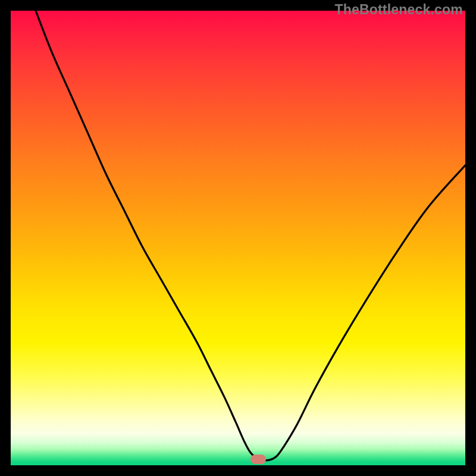  Describe the element at coordinates (399, 10) in the screenshot. I see `watermark-text: TheBottleneck.com` at that location.